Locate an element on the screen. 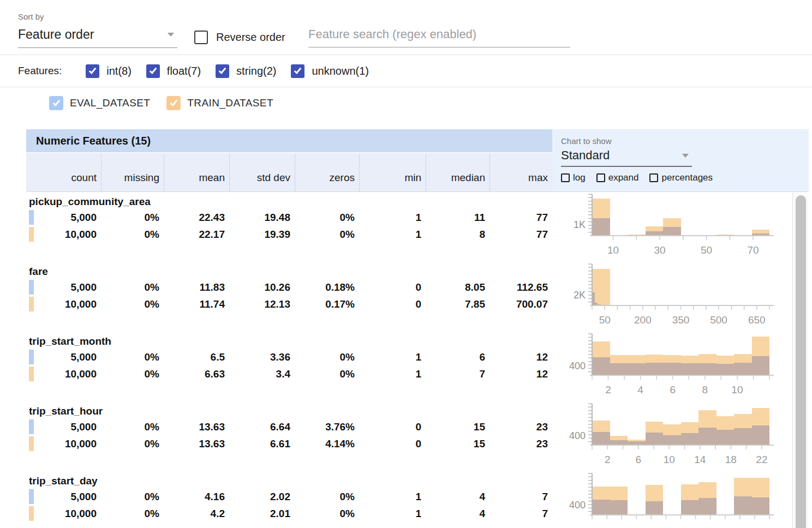  stat-median: 15 is located at coordinates (457, 427).